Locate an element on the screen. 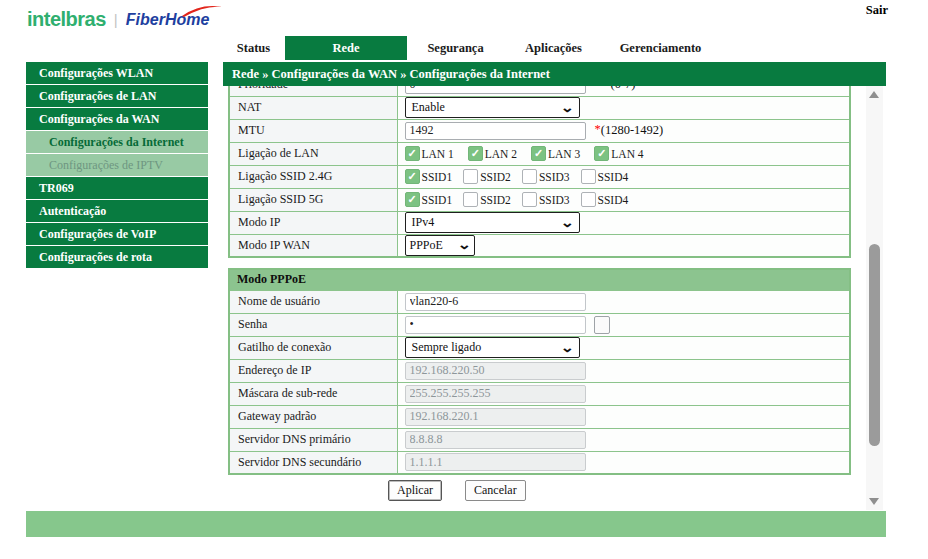  ssid24-3-checkbox-label: SSID3 is located at coordinates (554, 177).